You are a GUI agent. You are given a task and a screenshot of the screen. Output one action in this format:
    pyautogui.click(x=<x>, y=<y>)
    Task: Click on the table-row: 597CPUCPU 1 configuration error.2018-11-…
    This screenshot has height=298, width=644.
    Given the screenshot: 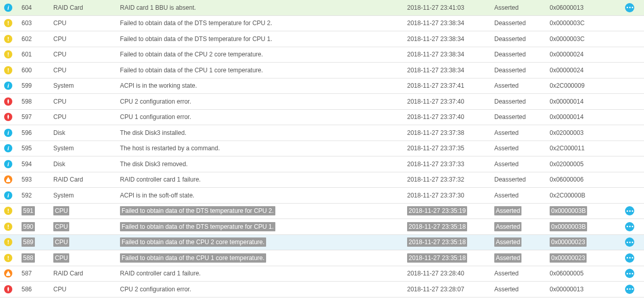 What is the action you would take?
    pyautogui.click(x=322, y=118)
    